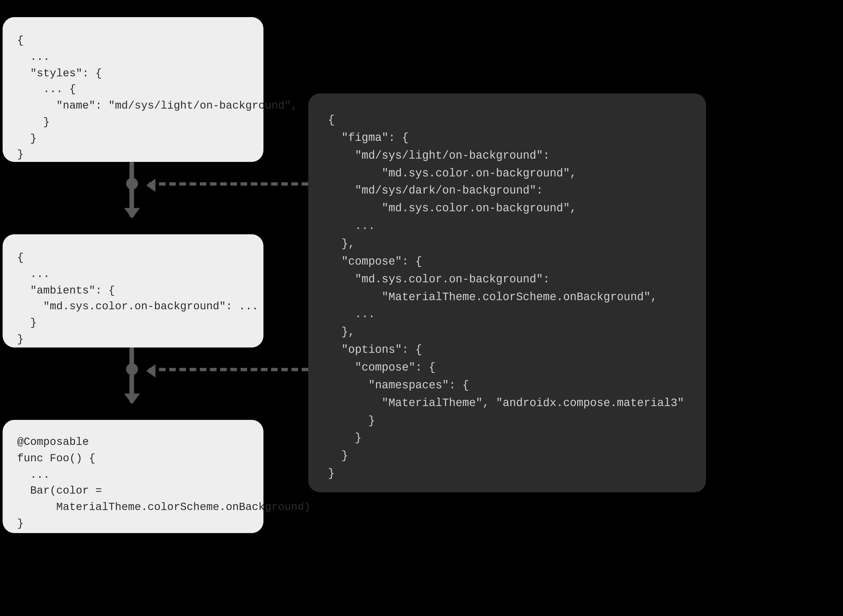  I want to click on ambients-json-card: { ... "ambients": { "md.sys.color.on-bac…, so click(133, 291).